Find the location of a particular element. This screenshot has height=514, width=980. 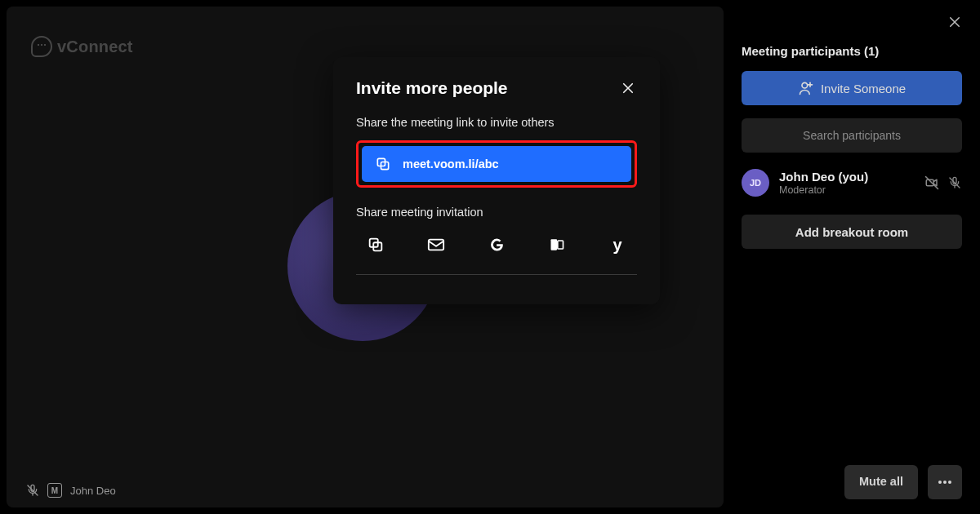

breakout-label: Add breakout room is located at coordinates (852, 232).